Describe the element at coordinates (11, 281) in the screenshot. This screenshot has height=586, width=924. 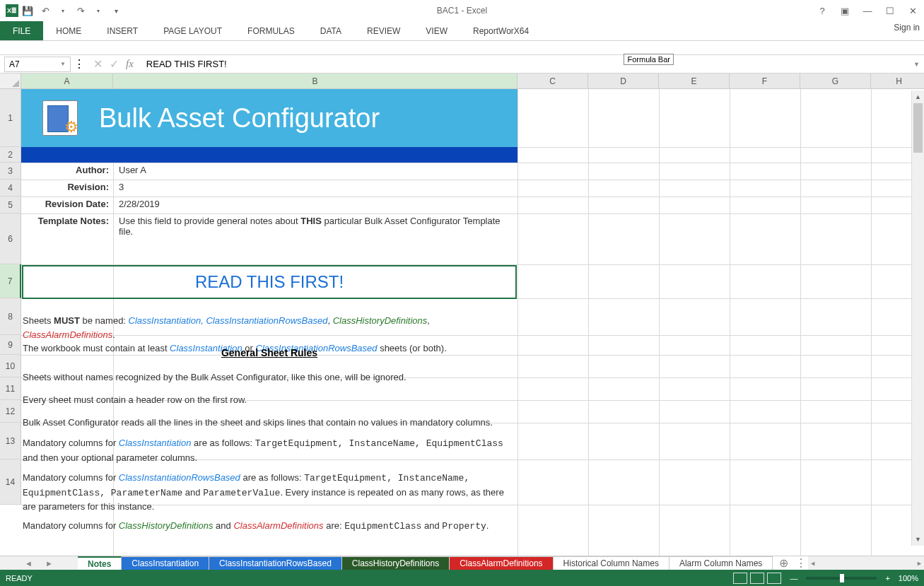
I see `row-header-7: 7` at that location.